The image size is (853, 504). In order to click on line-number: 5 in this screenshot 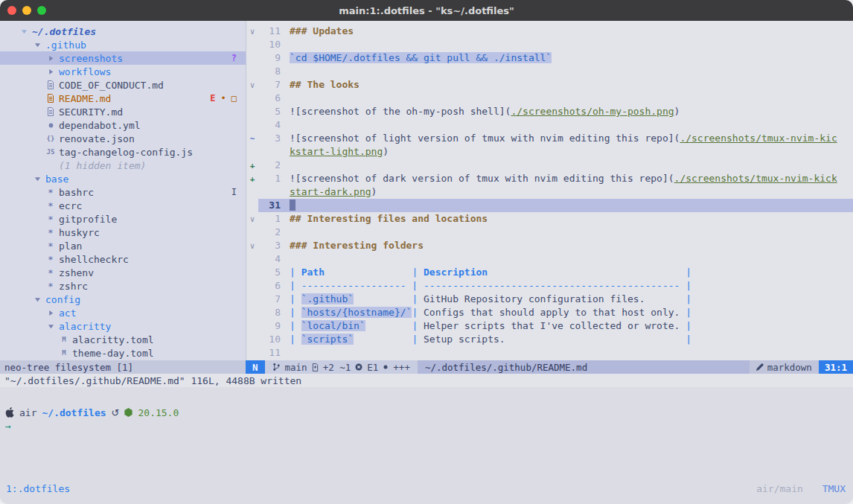, I will do `click(274, 112)`.